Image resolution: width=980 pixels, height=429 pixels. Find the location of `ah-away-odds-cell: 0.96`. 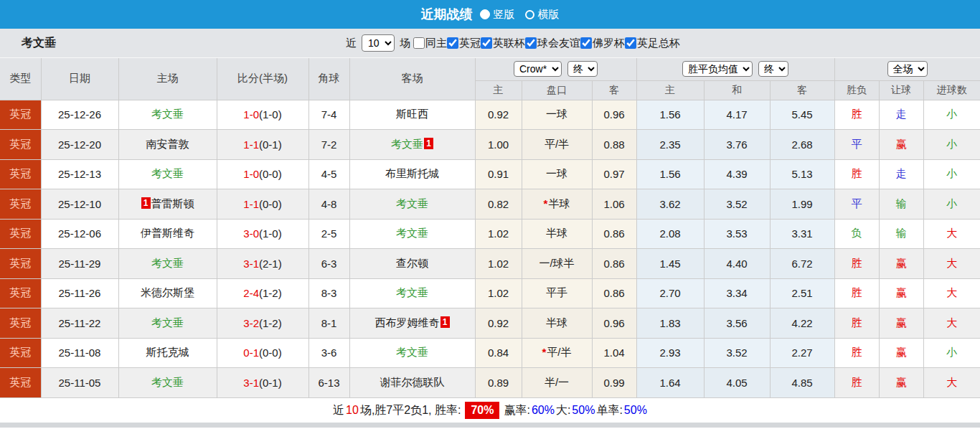

ah-away-odds-cell: 0.96 is located at coordinates (614, 115).